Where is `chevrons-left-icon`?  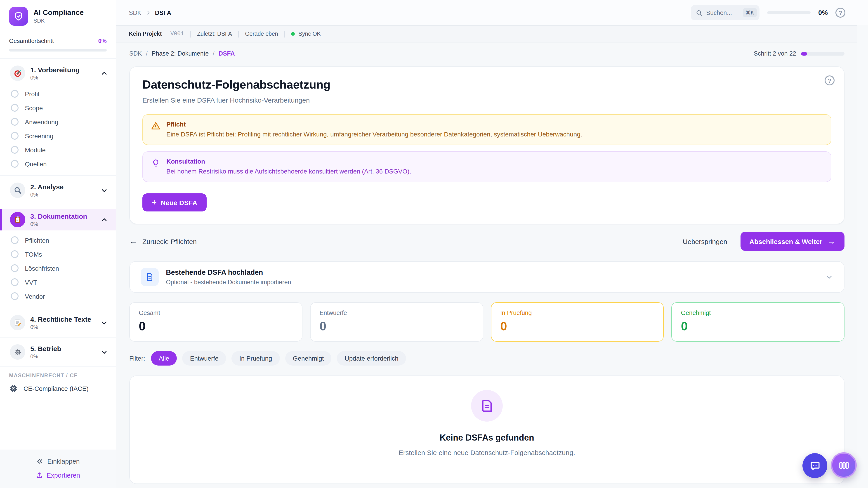 chevrons-left-icon is located at coordinates (40, 461).